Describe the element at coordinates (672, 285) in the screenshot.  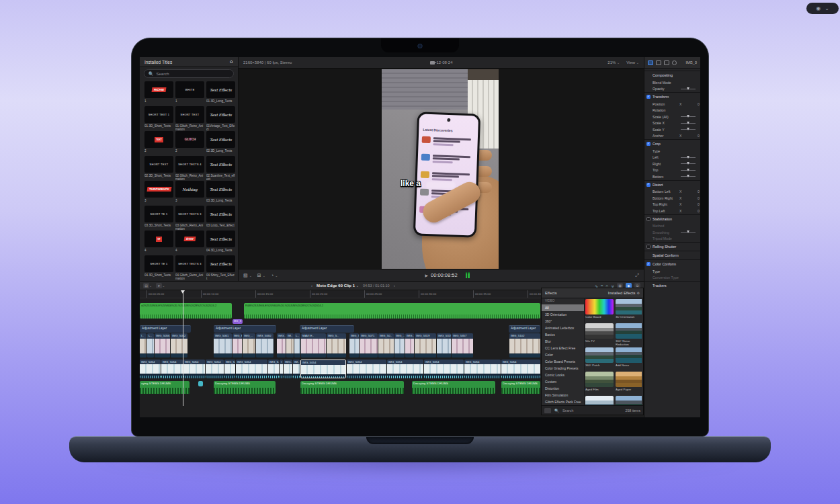
I see `inspector-row: Trackers` at that location.